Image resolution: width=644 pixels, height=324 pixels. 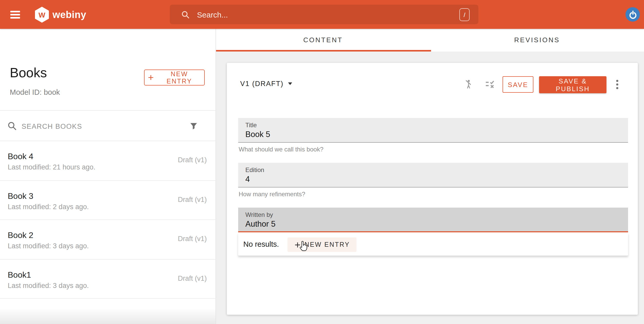 I want to click on sidebar-footer-gradient, so click(x=108, y=317).